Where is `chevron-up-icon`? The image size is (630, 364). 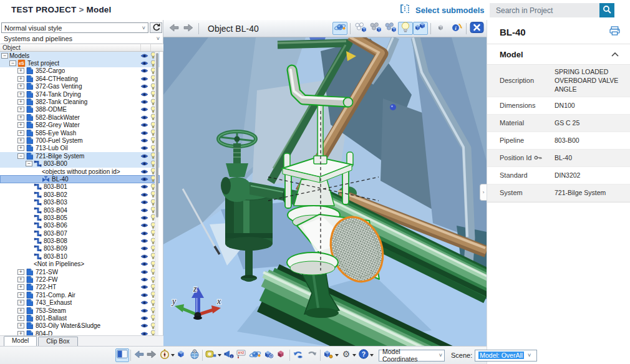
chevron-up-icon is located at coordinates (615, 55).